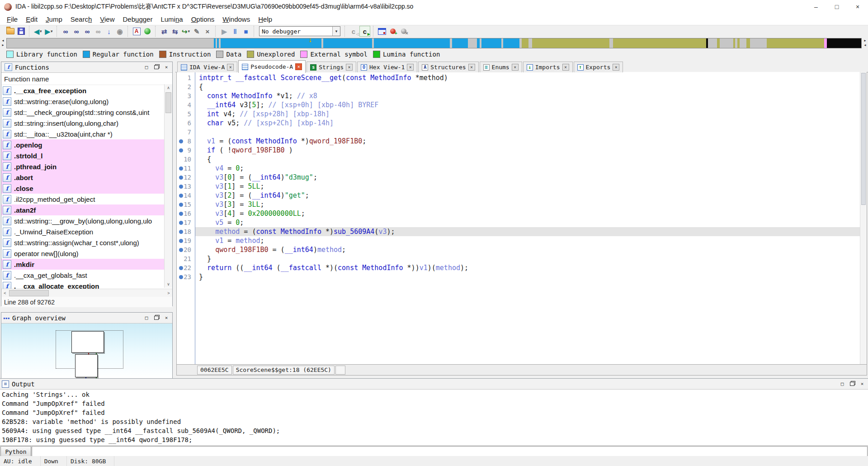 The width and height of the screenshot is (868, 466). Describe the element at coordinates (265, 19) in the screenshot. I see `menu-help: Help` at that location.